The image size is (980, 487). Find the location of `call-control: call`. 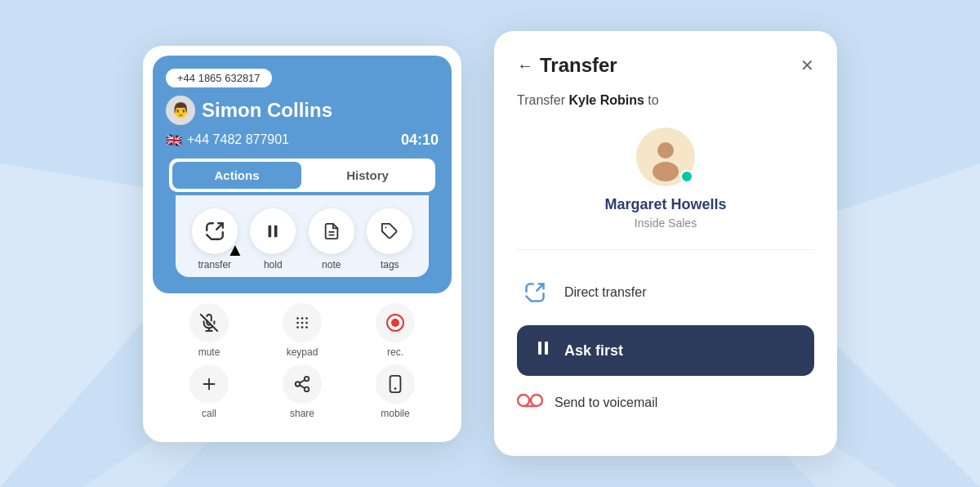

call-control: call is located at coordinates (209, 392).